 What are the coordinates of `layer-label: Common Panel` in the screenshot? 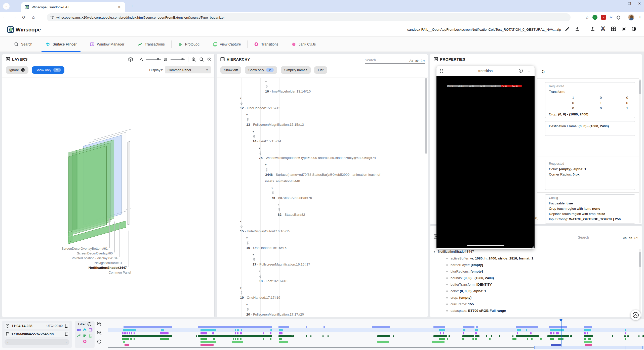 It's located at (120, 273).